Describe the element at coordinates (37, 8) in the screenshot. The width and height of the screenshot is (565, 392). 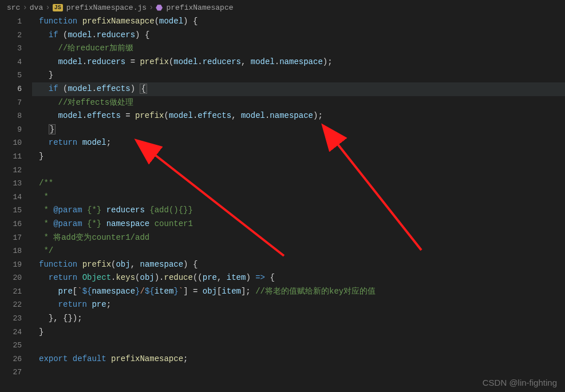
I see `breadcrumb-seg: dva` at that location.